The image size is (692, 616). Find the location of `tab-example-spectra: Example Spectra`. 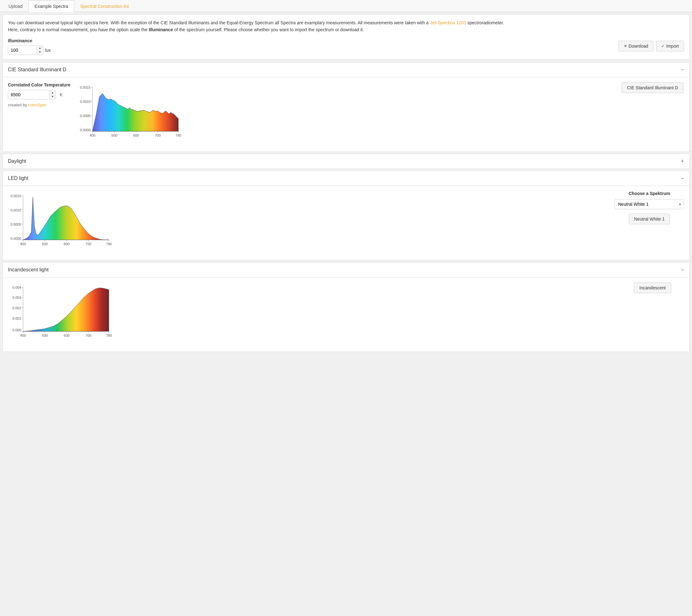

tab-example-spectra: Example Spectra is located at coordinates (51, 6).